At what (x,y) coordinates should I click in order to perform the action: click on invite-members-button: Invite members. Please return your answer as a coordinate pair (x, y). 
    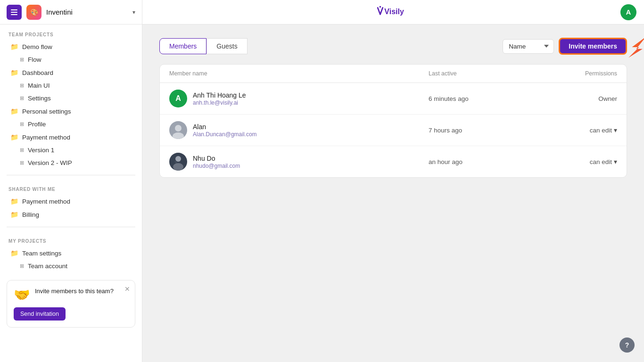
    Looking at the image, I should click on (593, 46).